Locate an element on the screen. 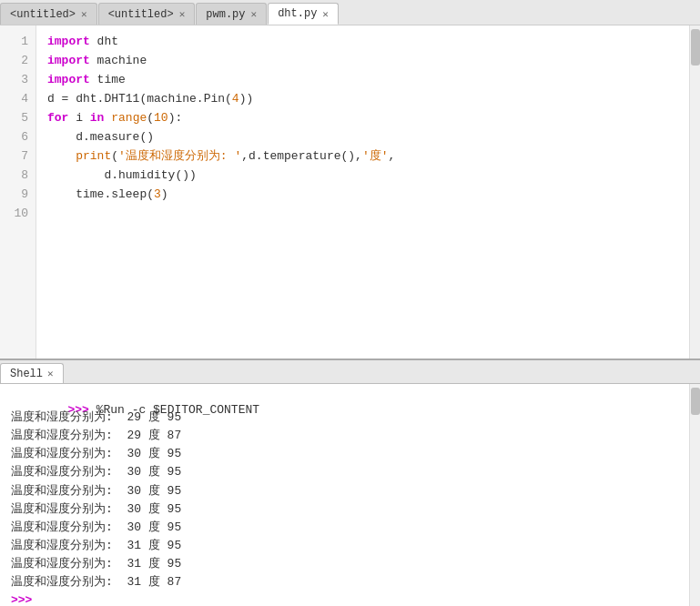 The image size is (700, 606). line-number-10: 10 is located at coordinates (18, 215).